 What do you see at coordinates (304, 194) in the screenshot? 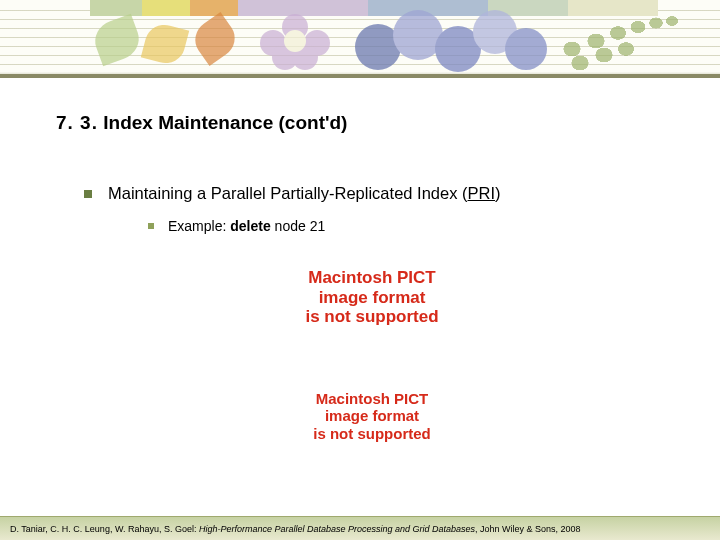
I see `bullet-level1-text: Maintaining a Parallel Partially-Replica…` at bounding box center [304, 194].